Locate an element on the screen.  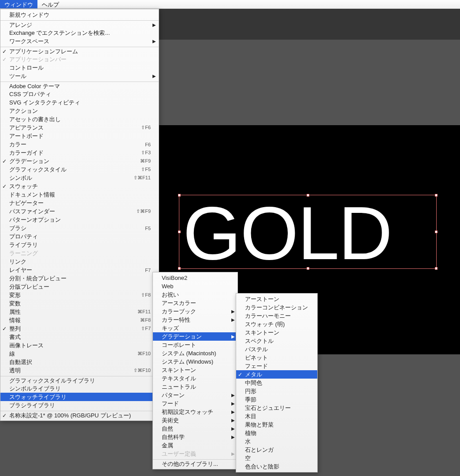
menu-item: シンボル⇧⌘F11 is located at coordinates (79, 178).